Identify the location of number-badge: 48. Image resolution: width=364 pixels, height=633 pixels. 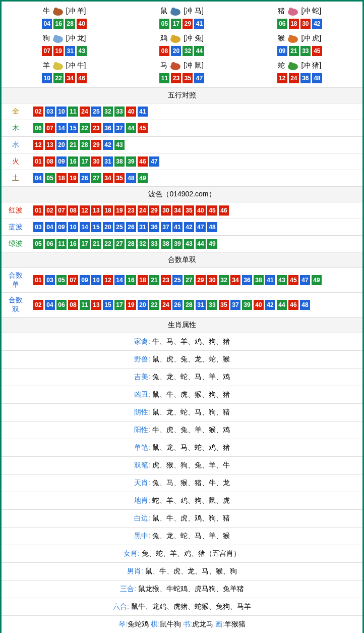
(317, 78).